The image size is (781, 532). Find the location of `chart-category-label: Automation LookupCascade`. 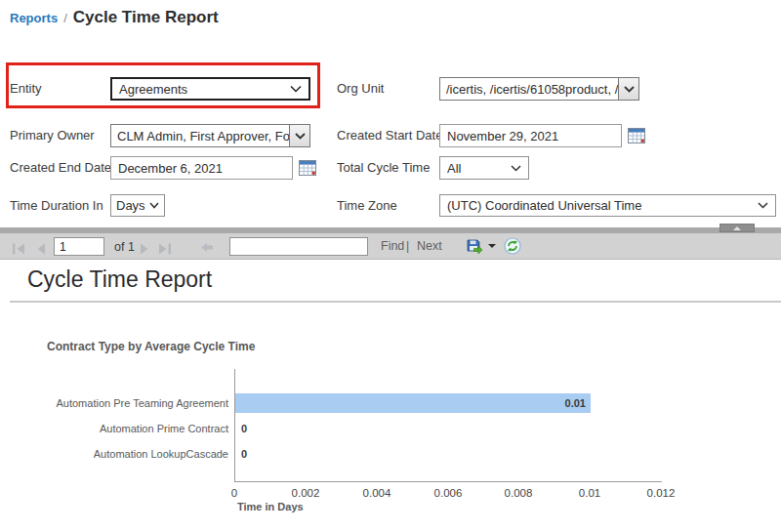

chart-category-label: Automation LookupCascade is located at coordinates (114, 454).